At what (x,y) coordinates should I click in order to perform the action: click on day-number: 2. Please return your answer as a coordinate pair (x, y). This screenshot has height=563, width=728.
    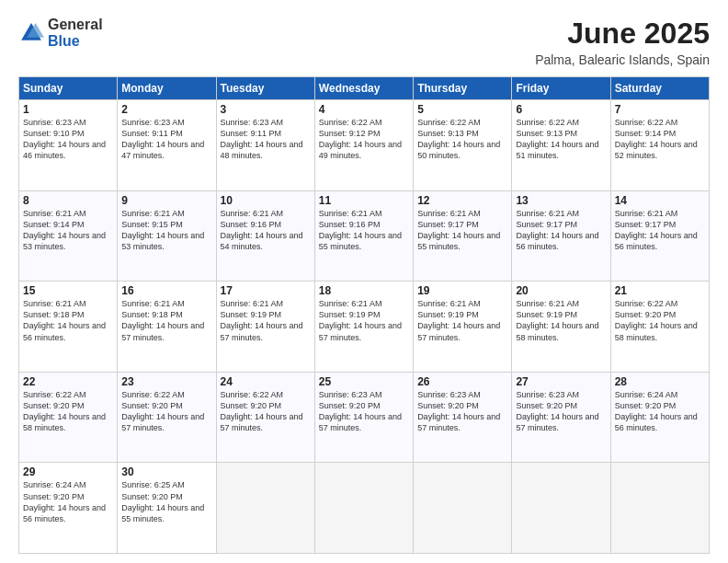
    Looking at the image, I should click on (166, 109).